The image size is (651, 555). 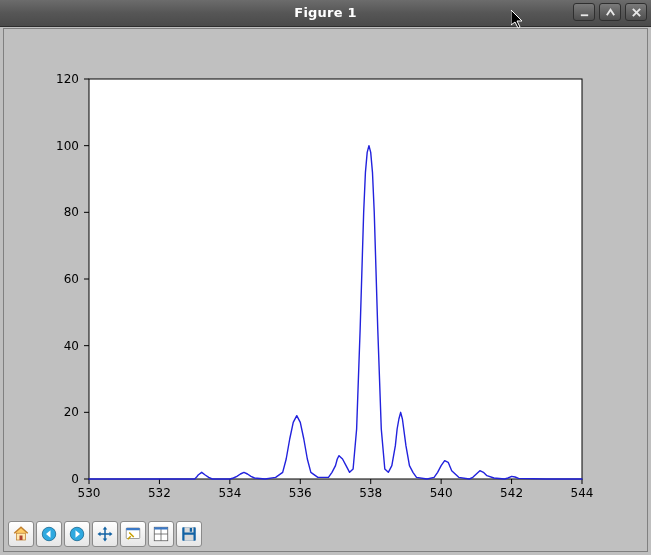 I want to click on move-icon, so click(x=105, y=534).